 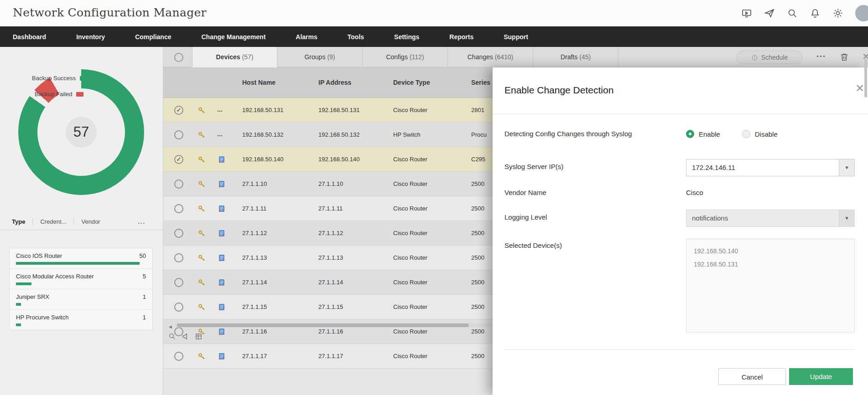 I want to click on nav-item-inventory: Inventory, so click(x=98, y=37).